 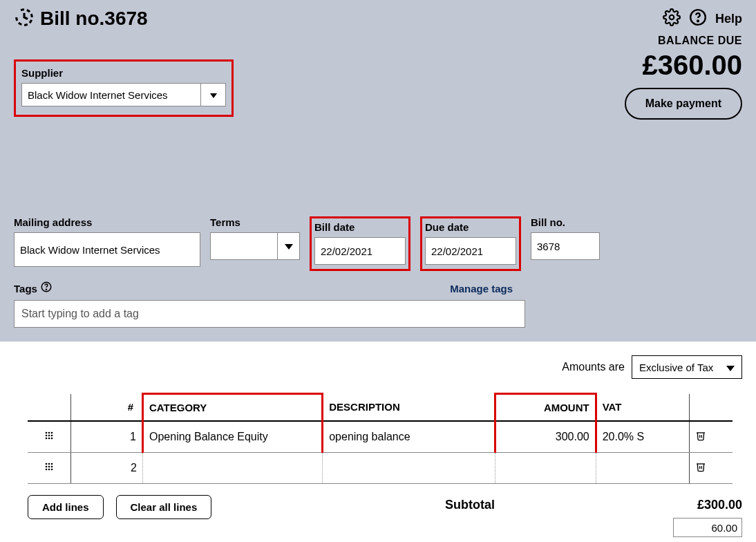 What do you see at coordinates (471, 227) in the screenshot?
I see `due-date-label: Due date` at bounding box center [471, 227].